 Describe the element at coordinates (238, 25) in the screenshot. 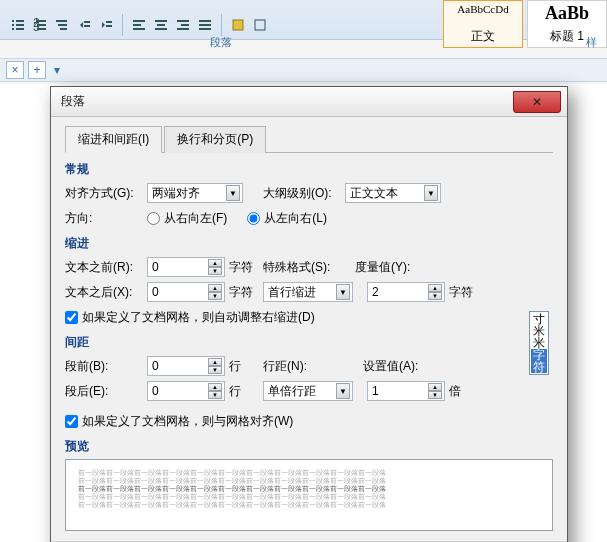

I see `shading-icon` at that location.